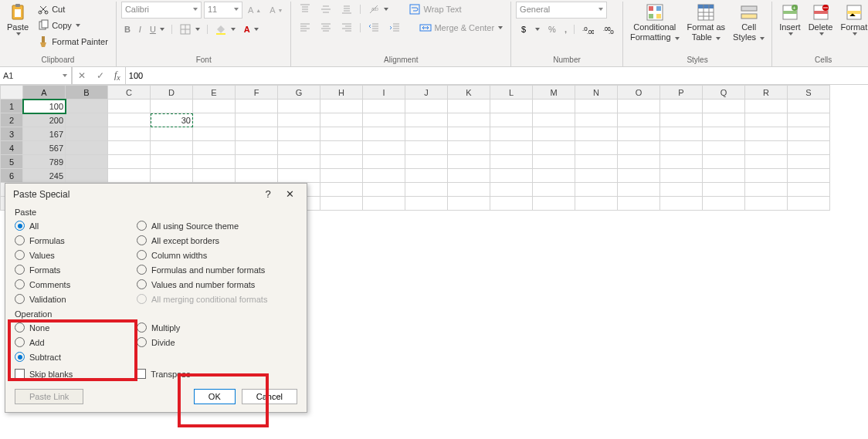 The height and width of the screenshot is (439, 868). Describe the element at coordinates (12, 176) in the screenshot. I see `row-header: 6` at that location.